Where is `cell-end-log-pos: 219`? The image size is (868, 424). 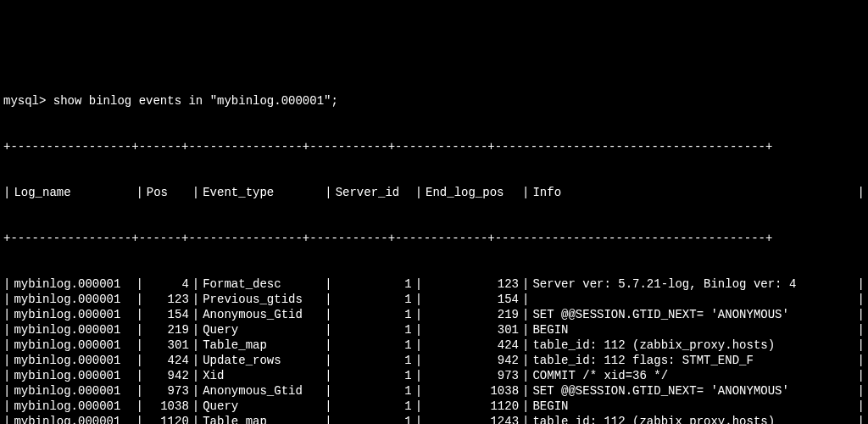 cell-end-log-pos: 219 is located at coordinates (472, 315).